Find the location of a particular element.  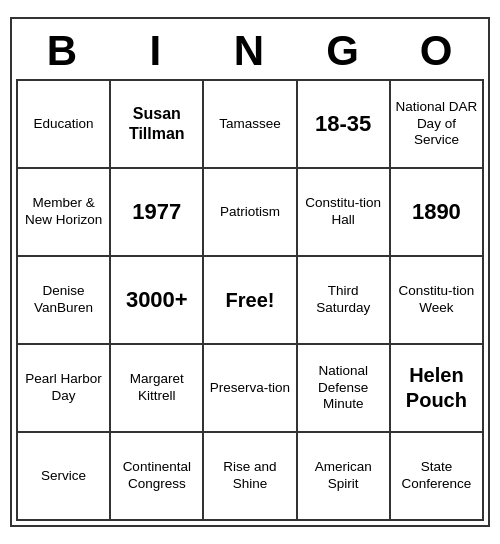

bingo-cell-10: Denise VanBuren is located at coordinates (64, 301).